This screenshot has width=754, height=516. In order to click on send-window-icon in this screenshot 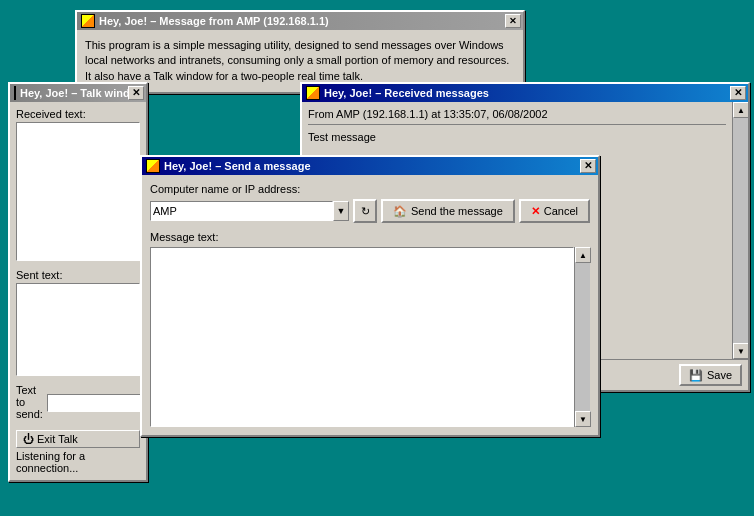, I will do `click(153, 166)`.